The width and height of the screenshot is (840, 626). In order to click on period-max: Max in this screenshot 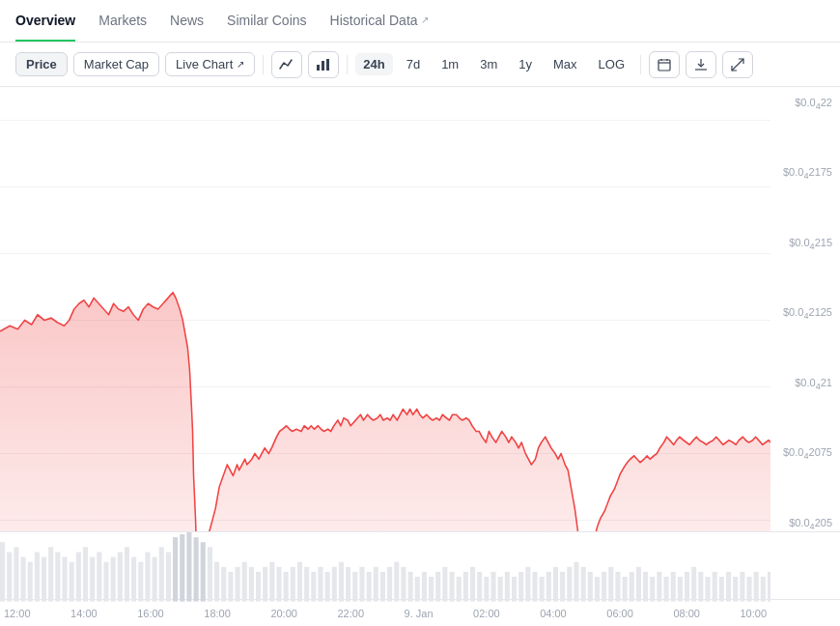, I will do `click(566, 64)`.